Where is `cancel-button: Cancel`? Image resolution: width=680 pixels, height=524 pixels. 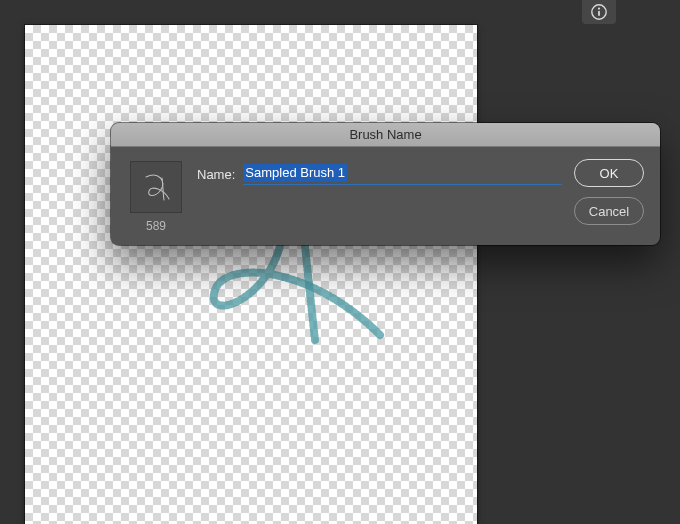 cancel-button: Cancel is located at coordinates (609, 211).